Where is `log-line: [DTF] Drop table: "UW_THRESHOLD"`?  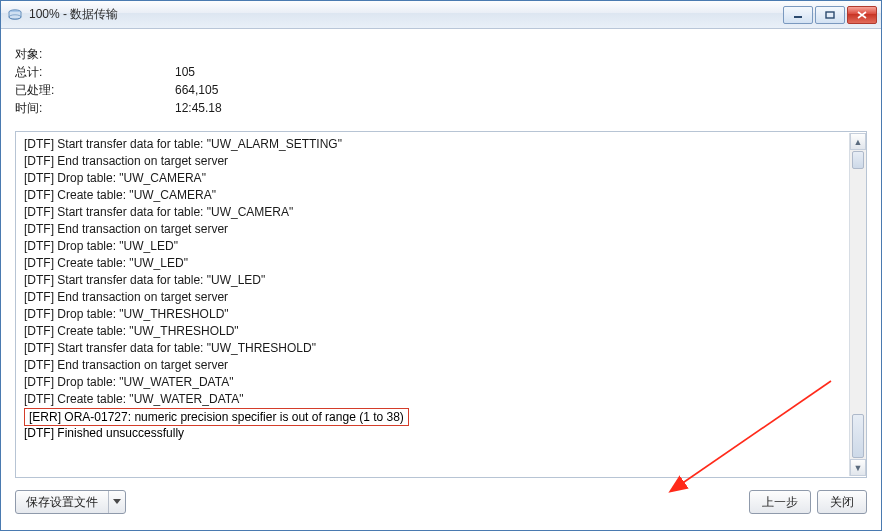
log-line: [DTF] Drop table: "UW_THRESHOLD" is located at coordinates (442, 314).